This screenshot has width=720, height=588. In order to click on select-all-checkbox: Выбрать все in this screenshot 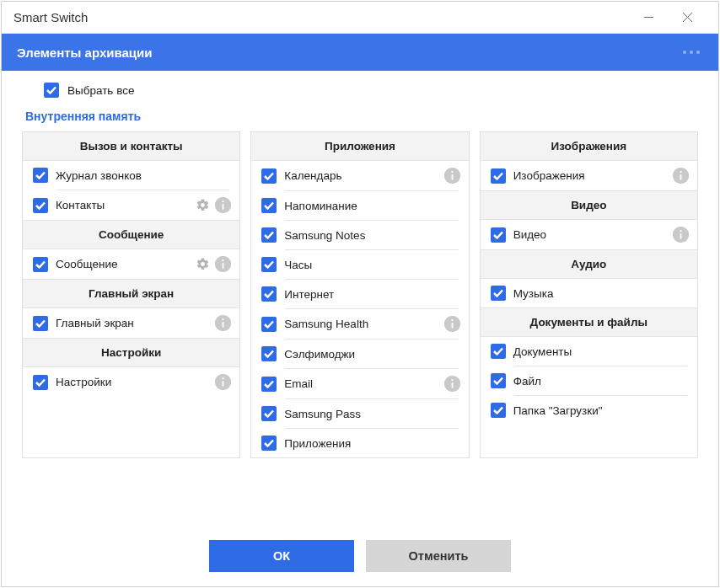, I will do `click(373, 90)`.